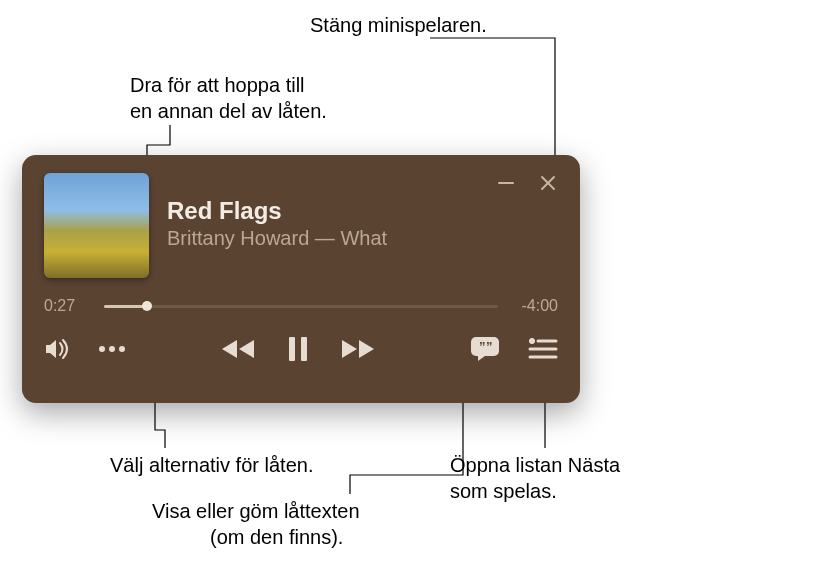  Describe the element at coordinates (57, 349) in the screenshot. I see `volume-button` at that location.